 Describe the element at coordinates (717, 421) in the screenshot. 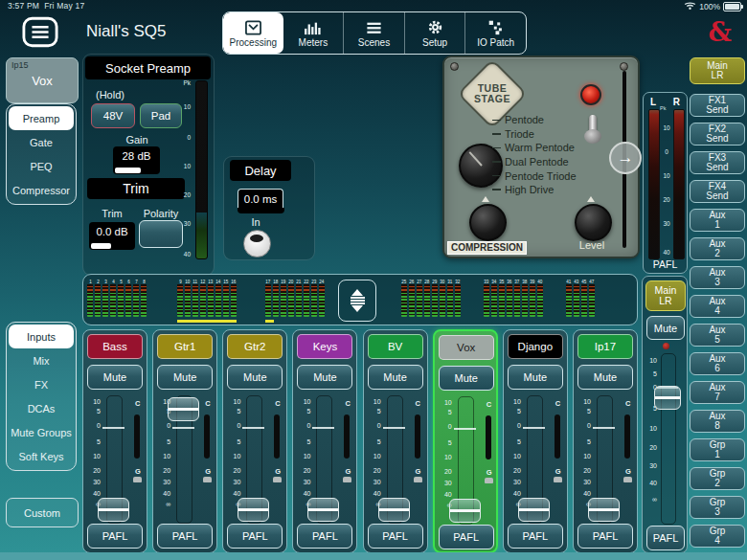

I see `mix-button-aux-8: Aux8` at that location.